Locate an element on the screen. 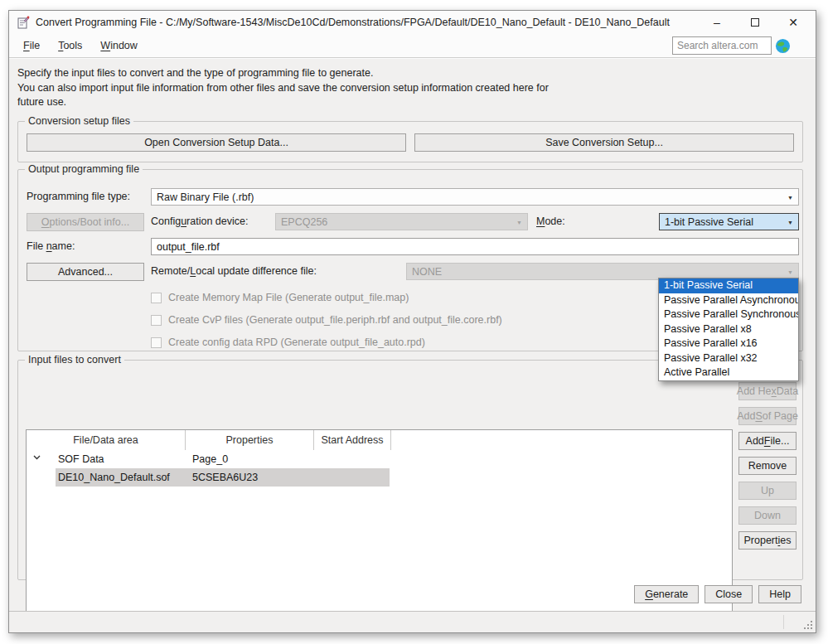  status-bar is located at coordinates (413, 622).